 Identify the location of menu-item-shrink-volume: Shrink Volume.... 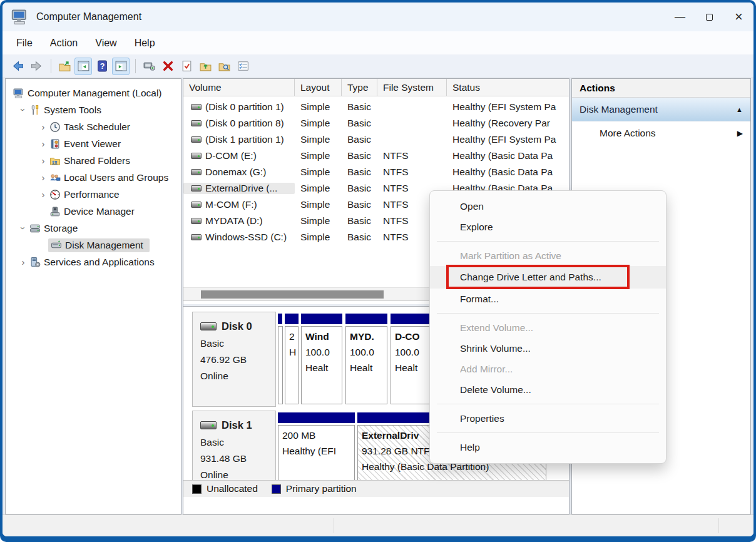
(548, 348).